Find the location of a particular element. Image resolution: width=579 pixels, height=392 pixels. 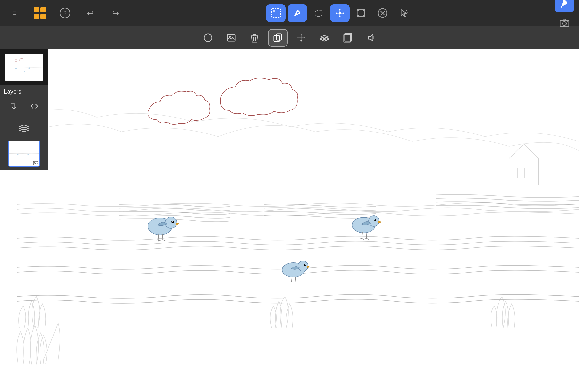

help-button: ? is located at coordinates (65, 13).